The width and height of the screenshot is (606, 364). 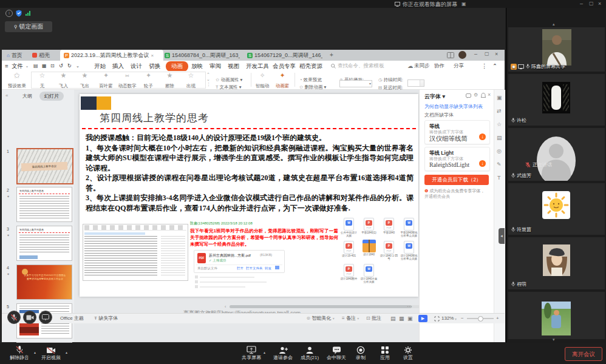 I want to click on feedback-icon, so click(x=469, y=96).